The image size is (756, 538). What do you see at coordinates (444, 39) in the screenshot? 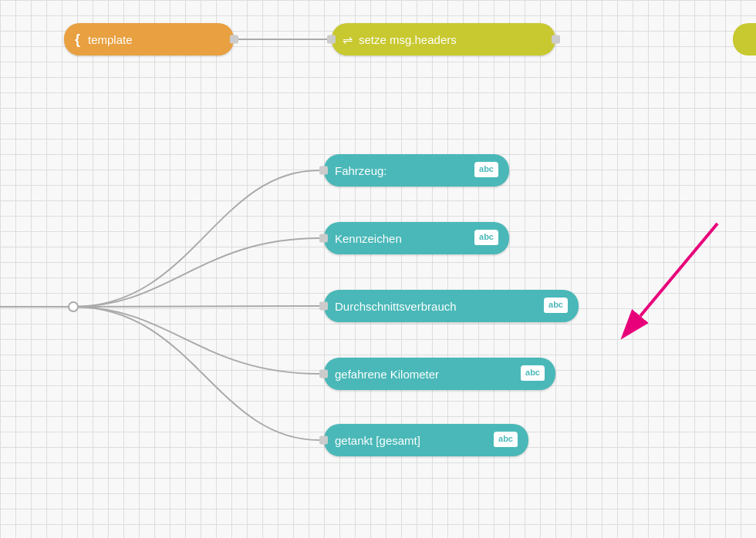
I see `setze-node: ⇌ setze msg.headers` at bounding box center [444, 39].